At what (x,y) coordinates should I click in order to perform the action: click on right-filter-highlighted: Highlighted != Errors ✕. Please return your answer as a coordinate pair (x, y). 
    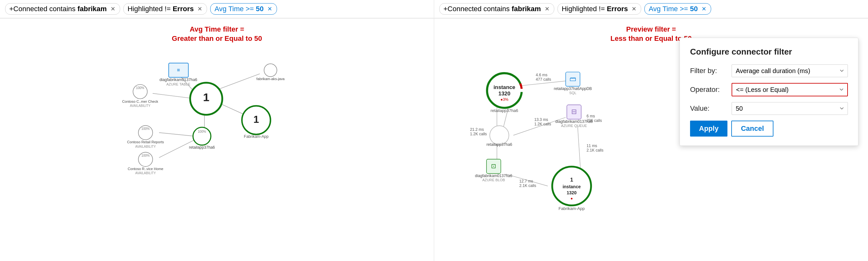
    Looking at the image, I should click on (599, 9).